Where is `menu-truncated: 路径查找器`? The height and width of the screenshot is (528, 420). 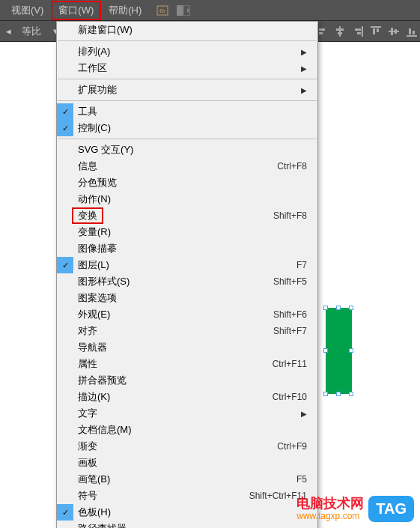 menu-truncated: 路径查找器 is located at coordinates (187, 524).